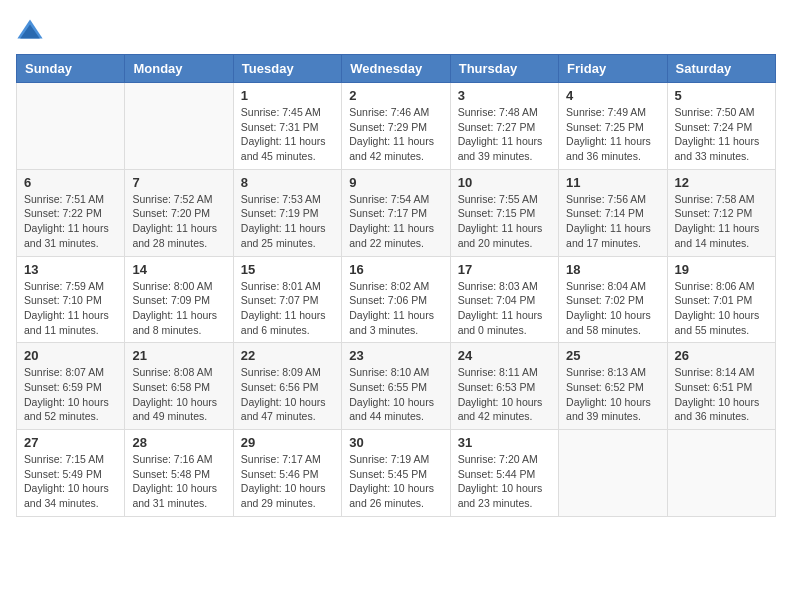  Describe the element at coordinates (179, 212) in the screenshot. I see `day-cell: 7Sunrise: 7:52 AM Sunset: 7:20 PM Daylig…` at that location.